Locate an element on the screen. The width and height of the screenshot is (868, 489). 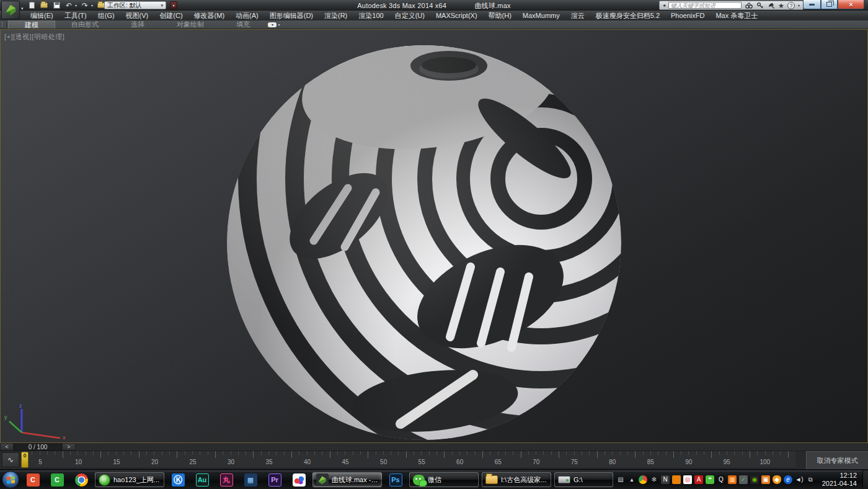
menu-item: 自定义(U) is located at coordinates (410, 16).